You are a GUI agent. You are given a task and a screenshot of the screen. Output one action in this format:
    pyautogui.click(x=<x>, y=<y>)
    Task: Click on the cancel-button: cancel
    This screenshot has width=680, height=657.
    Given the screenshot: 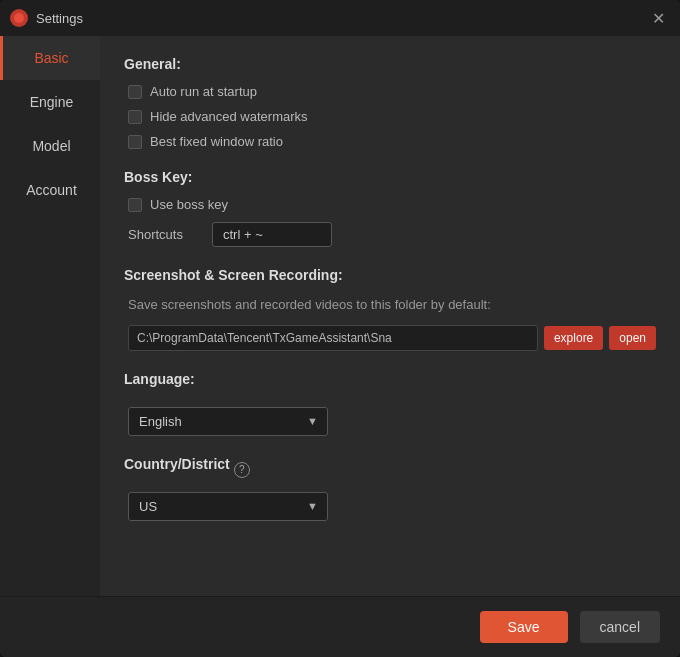 What is the action you would take?
    pyautogui.click(x=620, y=627)
    